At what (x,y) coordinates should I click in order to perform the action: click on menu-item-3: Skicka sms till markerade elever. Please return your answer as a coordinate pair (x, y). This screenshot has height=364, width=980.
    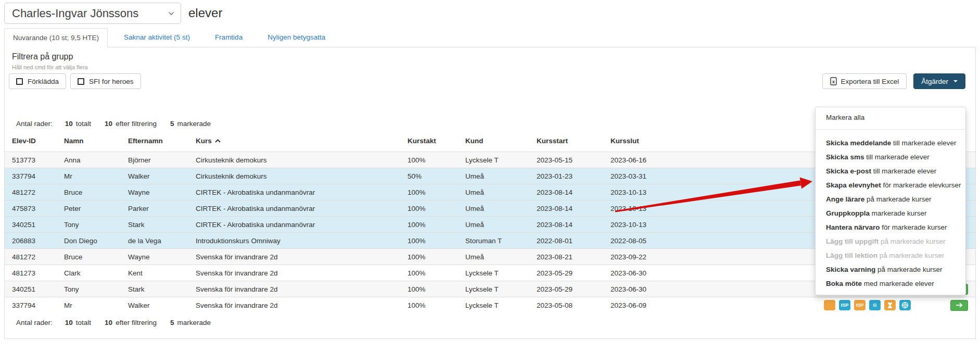
    Looking at the image, I should click on (890, 157).